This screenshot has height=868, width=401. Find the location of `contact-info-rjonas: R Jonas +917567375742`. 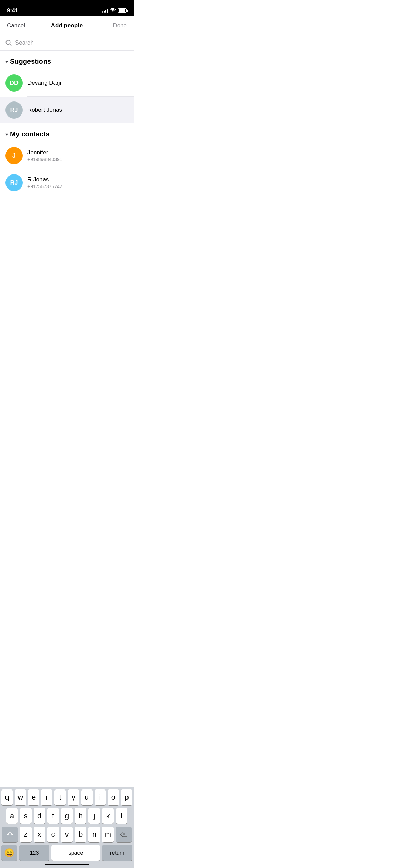

contact-info-rjonas: R Jonas +917567375742 is located at coordinates (78, 183).